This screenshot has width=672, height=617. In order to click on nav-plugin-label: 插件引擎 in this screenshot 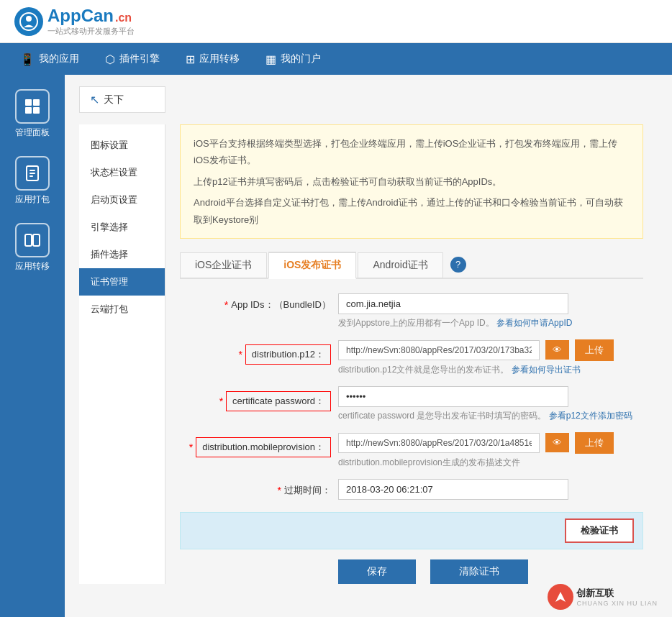, I will do `click(140, 59)`.